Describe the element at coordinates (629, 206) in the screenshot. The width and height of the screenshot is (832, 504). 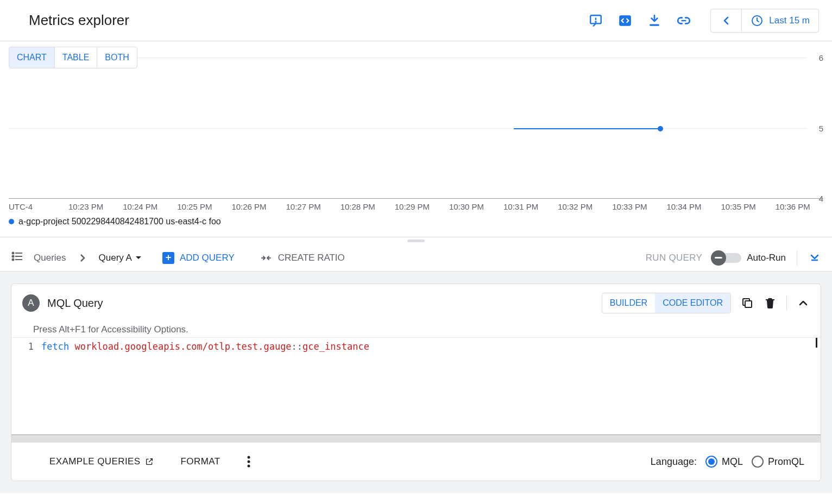
I see `x-tick: 10:33 PM` at that location.